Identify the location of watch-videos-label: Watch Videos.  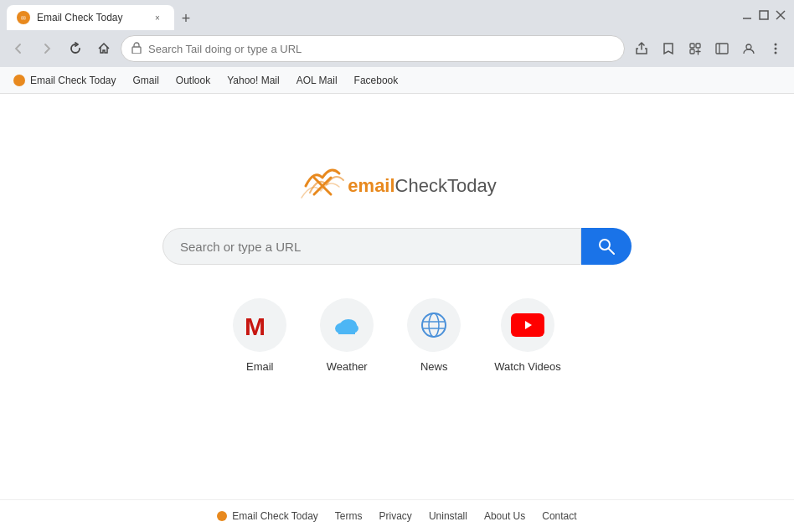
(528, 367).